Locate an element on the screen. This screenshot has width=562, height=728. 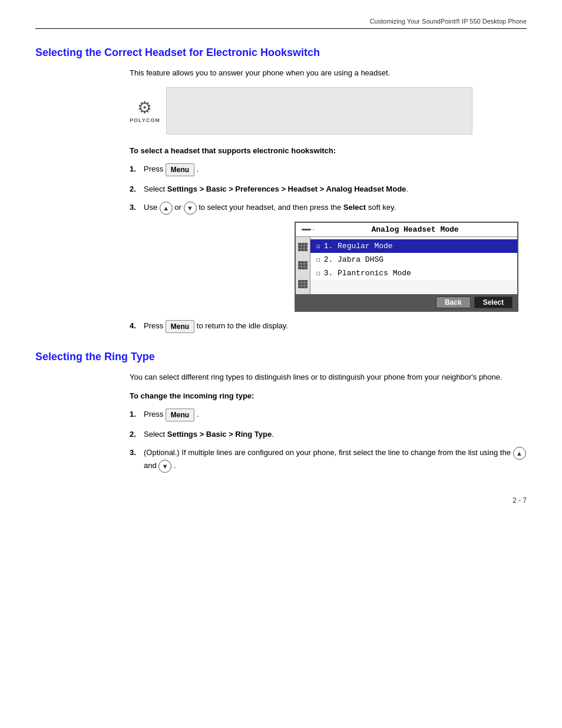
section2-step-2-content: Select Settings > Basic > Ring Type. is located at coordinates (335, 434).